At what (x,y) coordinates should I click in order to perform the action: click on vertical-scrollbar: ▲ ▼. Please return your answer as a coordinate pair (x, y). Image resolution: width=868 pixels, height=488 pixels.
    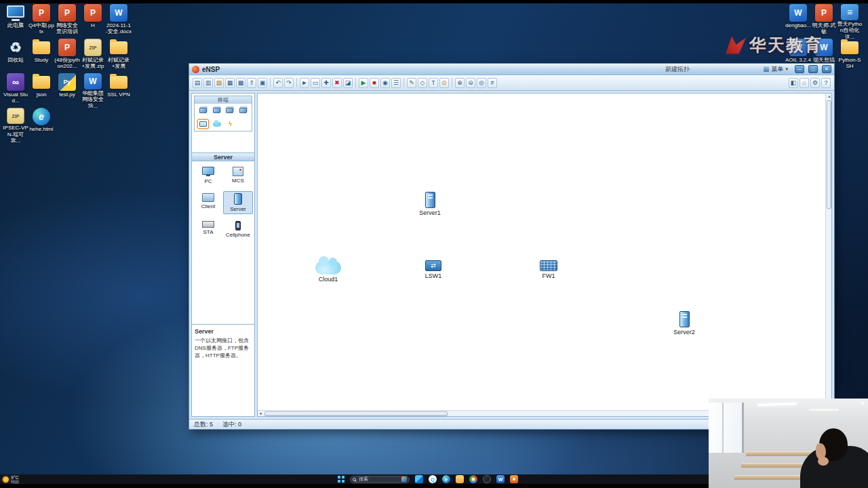
    Looking at the image, I should click on (829, 252).